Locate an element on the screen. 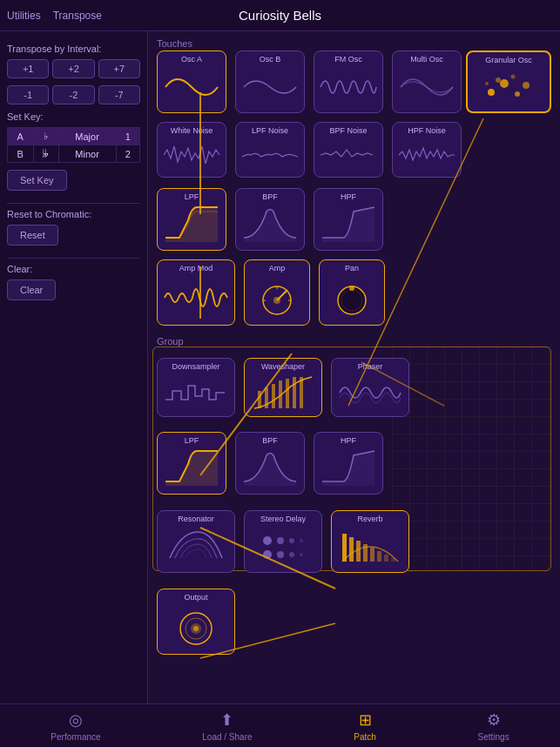 The width and height of the screenshot is (560, 747). node-lpf2: LPF is located at coordinates (192, 463).